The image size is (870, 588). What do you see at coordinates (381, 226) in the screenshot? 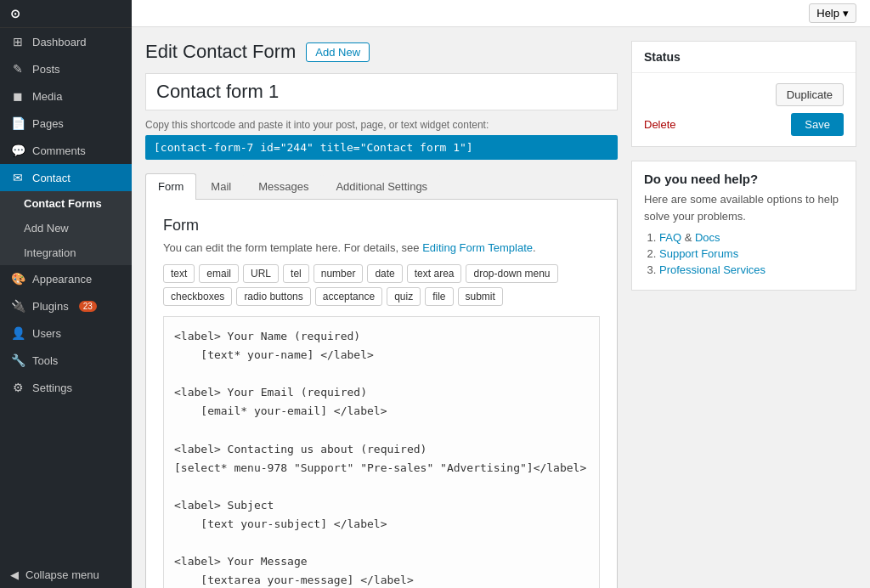
I see `form-section-title: Form` at bounding box center [381, 226].